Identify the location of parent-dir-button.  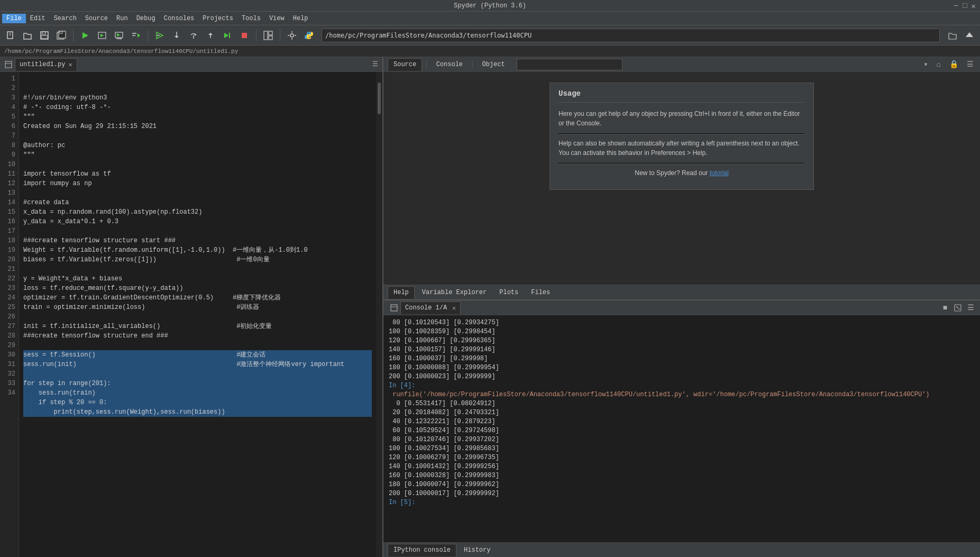
(969, 35).